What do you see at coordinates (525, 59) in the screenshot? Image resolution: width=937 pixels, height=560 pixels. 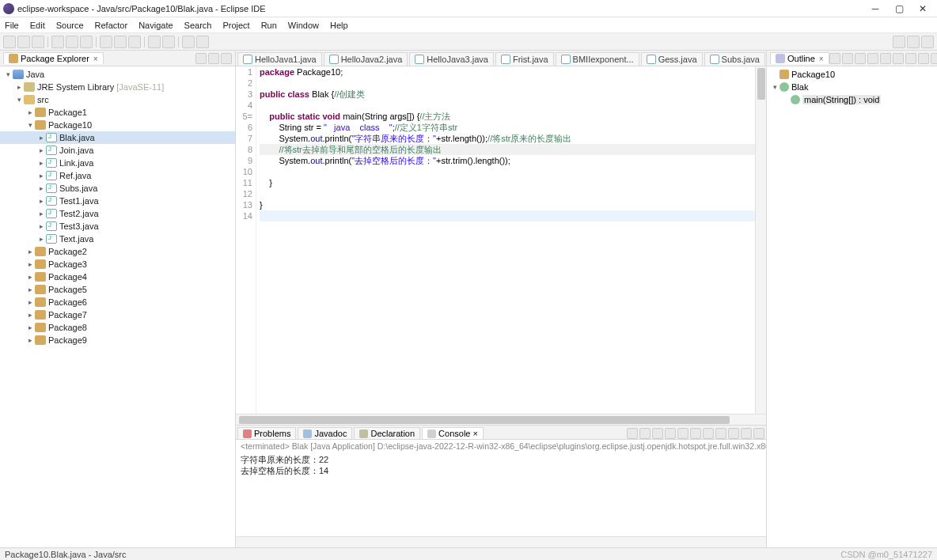 I see `editor-tab: Frist.java` at bounding box center [525, 59].